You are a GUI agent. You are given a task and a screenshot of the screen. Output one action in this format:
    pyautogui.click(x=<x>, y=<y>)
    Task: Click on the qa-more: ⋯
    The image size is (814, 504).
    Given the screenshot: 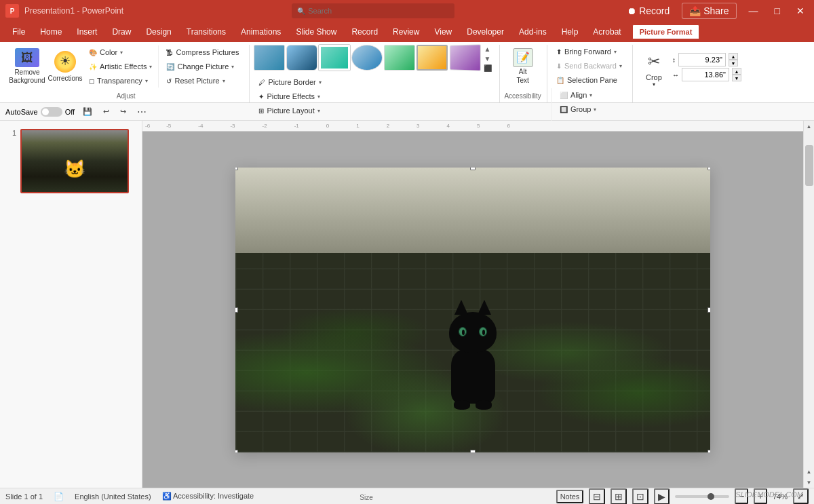 What is the action you would take?
    pyautogui.click(x=142, y=112)
    